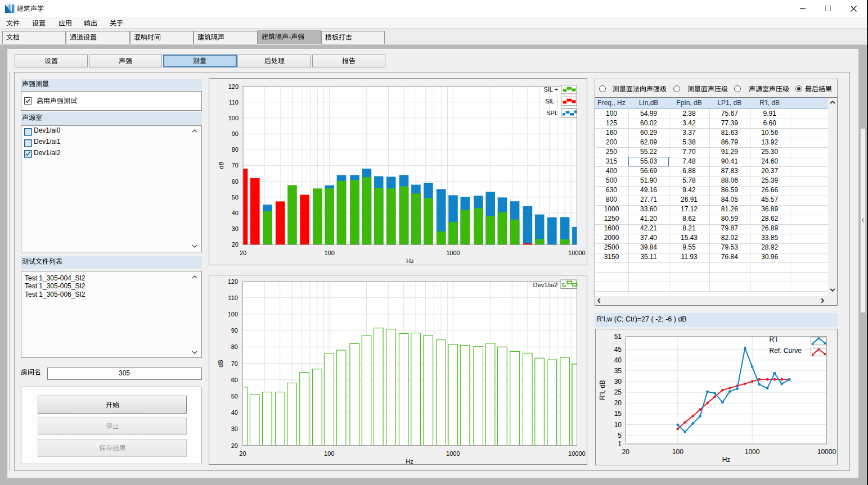 This screenshot has width=868, height=485. I want to click on svg-text: Ref. Curve, so click(786, 351).